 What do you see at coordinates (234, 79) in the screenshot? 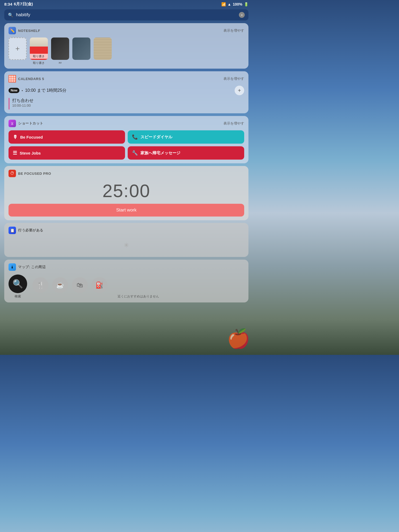
I see `calendars-show-more: 表示を増やす` at bounding box center [234, 79].